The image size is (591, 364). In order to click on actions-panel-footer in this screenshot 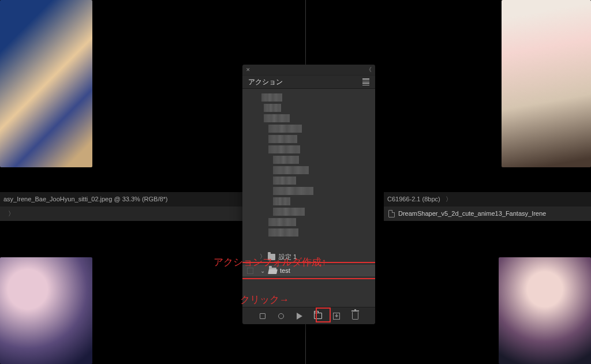, I will do `click(309, 316)`.